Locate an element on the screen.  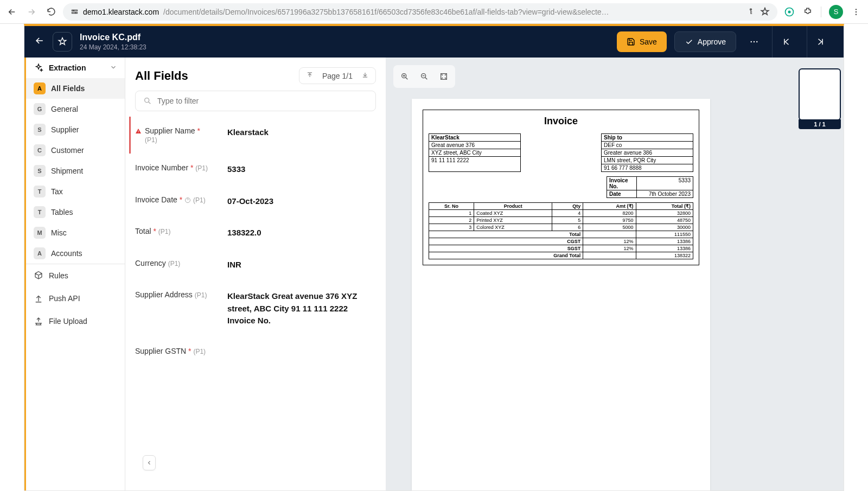
field-row: Supplier Address (P1)KlearStack Great av… is located at coordinates (256, 309).